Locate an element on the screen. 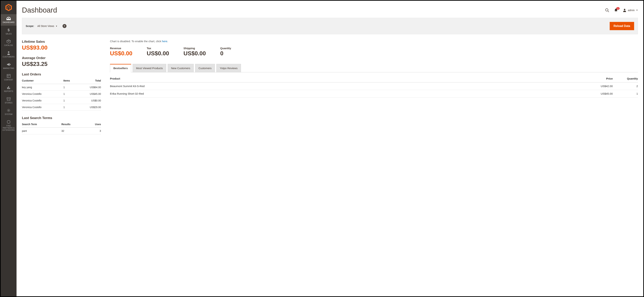 The image size is (644, 297). layout-icon is located at coordinates (8, 76).